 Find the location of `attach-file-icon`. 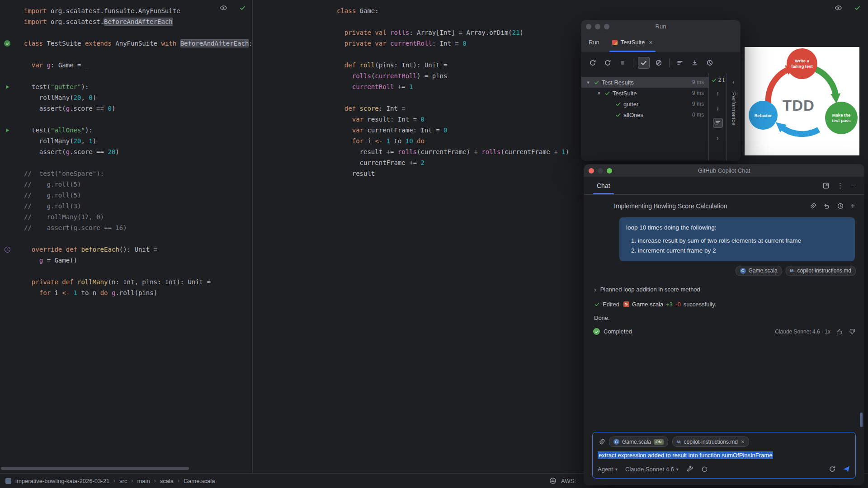

attach-file-icon is located at coordinates (601, 442).